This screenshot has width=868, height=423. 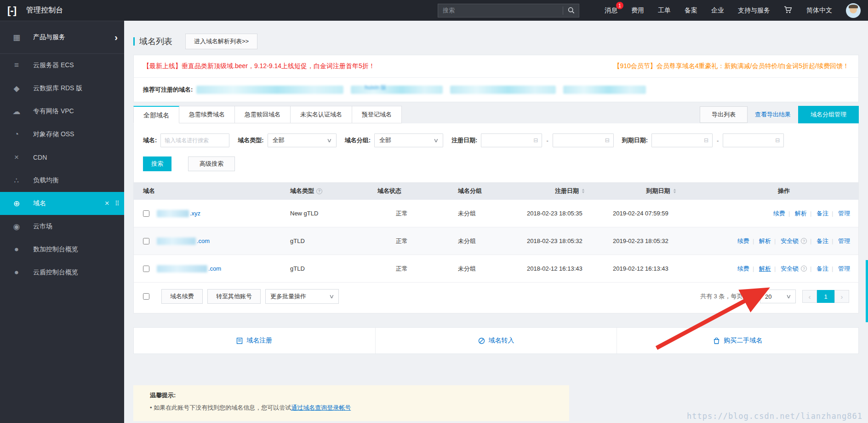 I want to click on tab-all-domains: 全部域名, so click(x=156, y=115).